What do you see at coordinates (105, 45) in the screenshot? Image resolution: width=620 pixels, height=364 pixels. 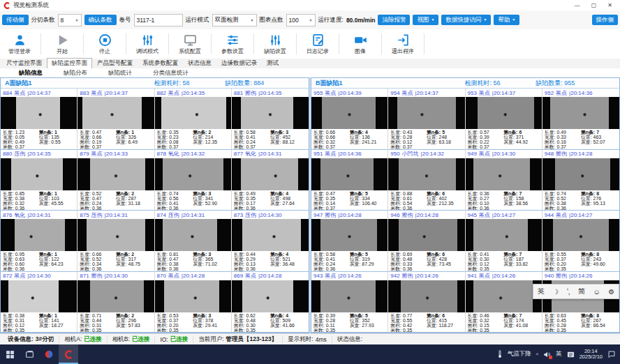 I see `action-button: 停止` at bounding box center [105, 45].